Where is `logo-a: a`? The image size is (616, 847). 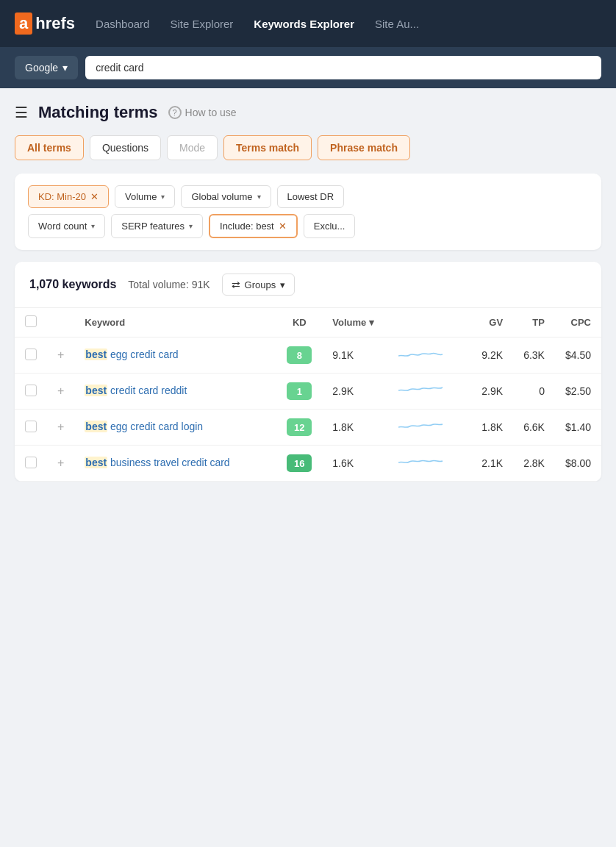 logo-a: a is located at coordinates (24, 24).